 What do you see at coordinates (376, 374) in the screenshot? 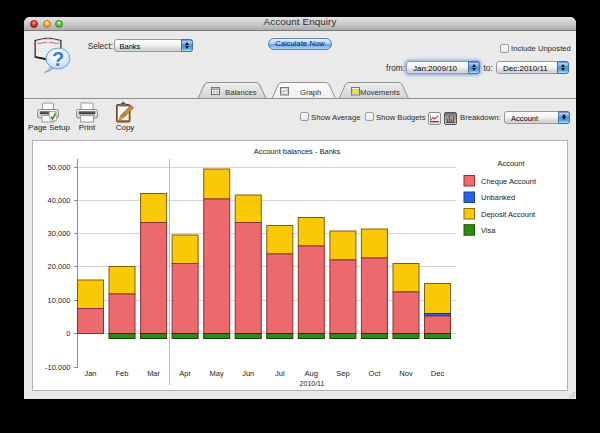
I see `svg-text: Oct` at bounding box center [376, 374].